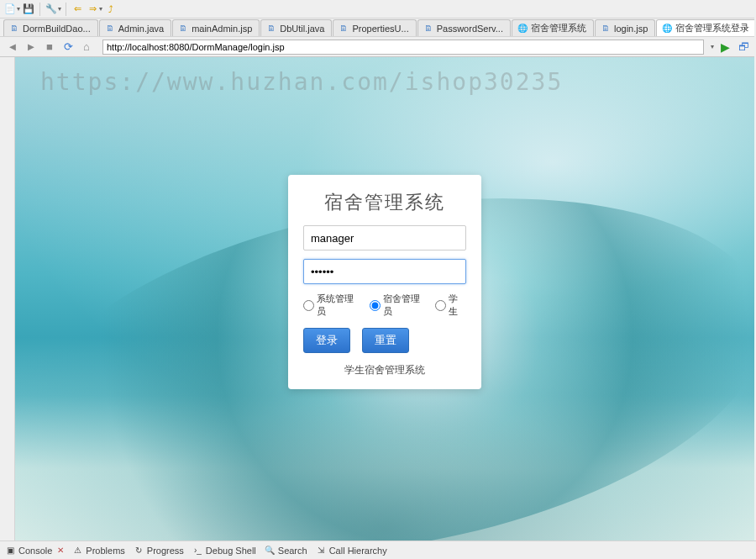 This screenshot has height=559, width=756. What do you see at coordinates (725, 47) in the screenshot?
I see `go-icon: ▶` at bounding box center [725, 47].